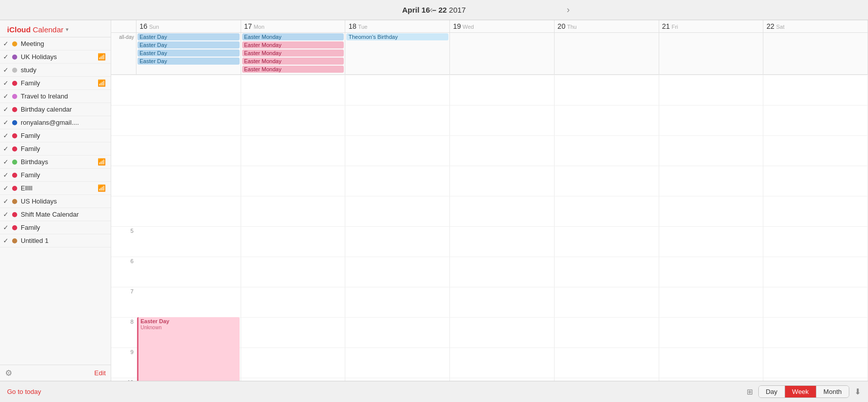 This screenshot has width=868, height=402. I want to click on time-slot-d5-h8, so click(607, 332).